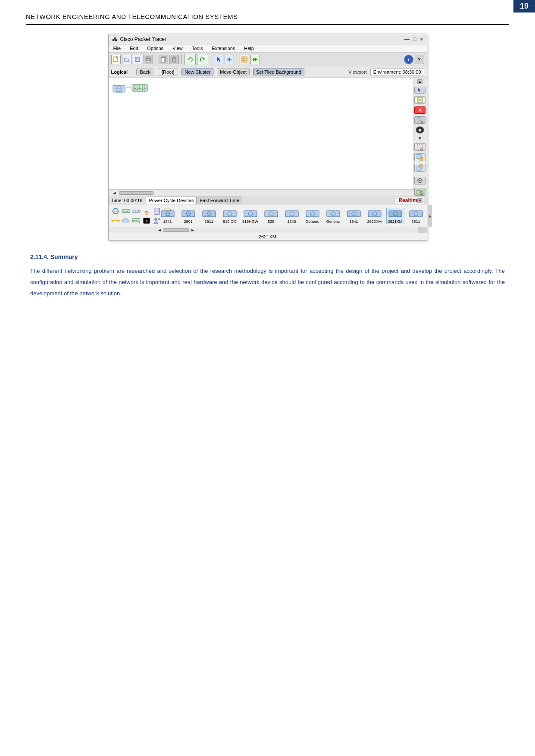 The image size is (535, 756). Describe the element at coordinates (147, 221) in the screenshot. I see `category-custom: ⚙` at that location.